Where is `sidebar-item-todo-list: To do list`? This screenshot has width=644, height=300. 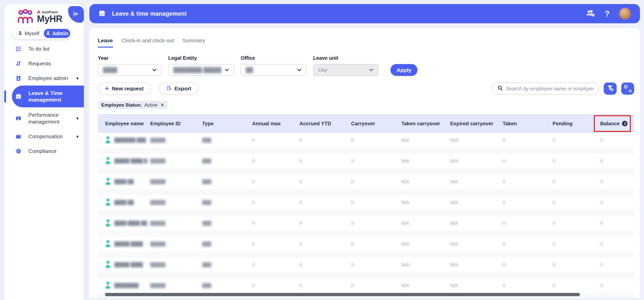 sidebar-item-todo-list: To do list is located at coordinates (44, 49).